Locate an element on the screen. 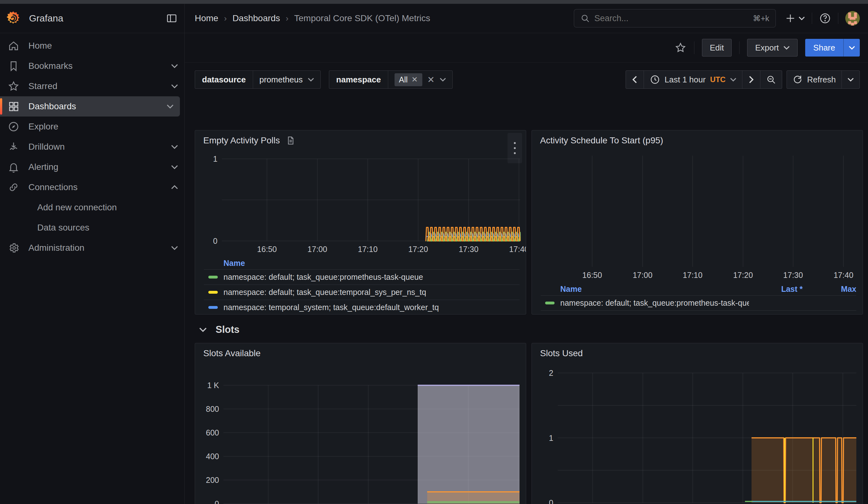  slots-used-chart: 01216:5017:0017:1017:2017:3017:40 is located at coordinates (707, 438).